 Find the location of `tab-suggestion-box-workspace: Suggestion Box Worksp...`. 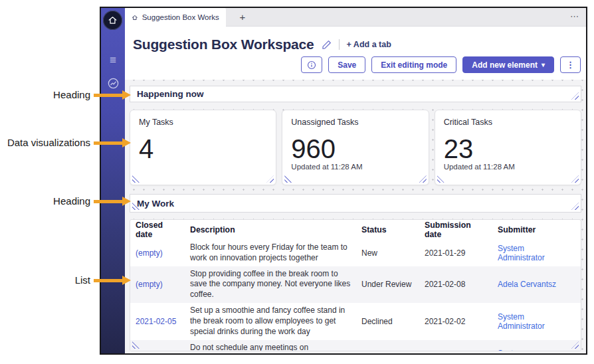

tab-suggestion-box-workspace: Suggestion Box Worksp... is located at coordinates (175, 17).